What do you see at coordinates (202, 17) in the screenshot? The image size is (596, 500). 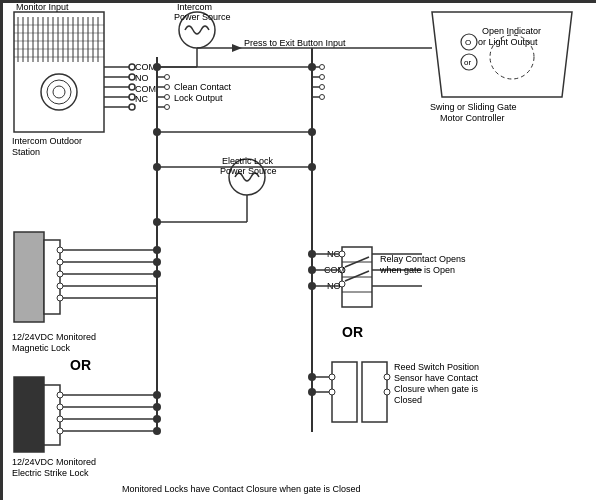 I see `svg-text: Power Source` at bounding box center [202, 17].